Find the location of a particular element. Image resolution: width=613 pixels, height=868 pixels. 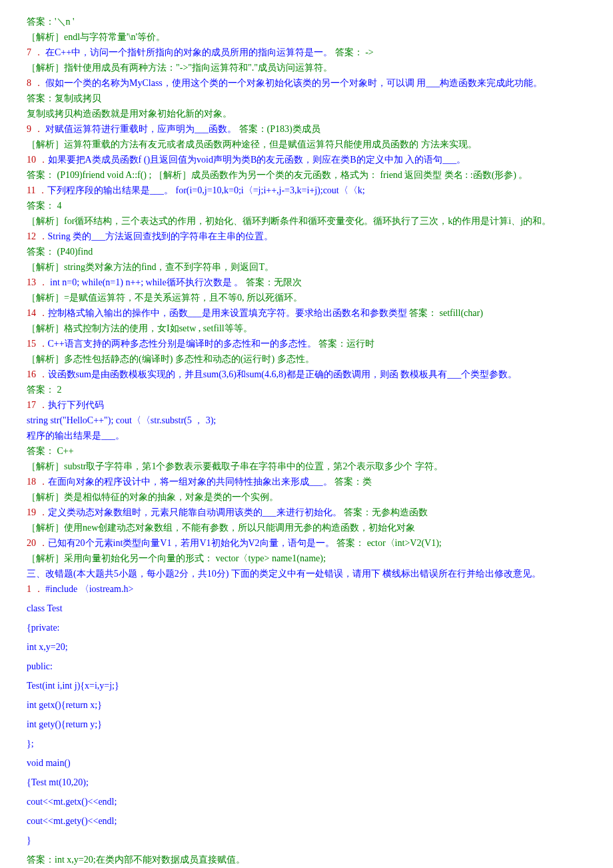

text-line: 答案： (P109)friend void A::f() ; ［解析］成员函数作… is located at coordinates (306, 175).